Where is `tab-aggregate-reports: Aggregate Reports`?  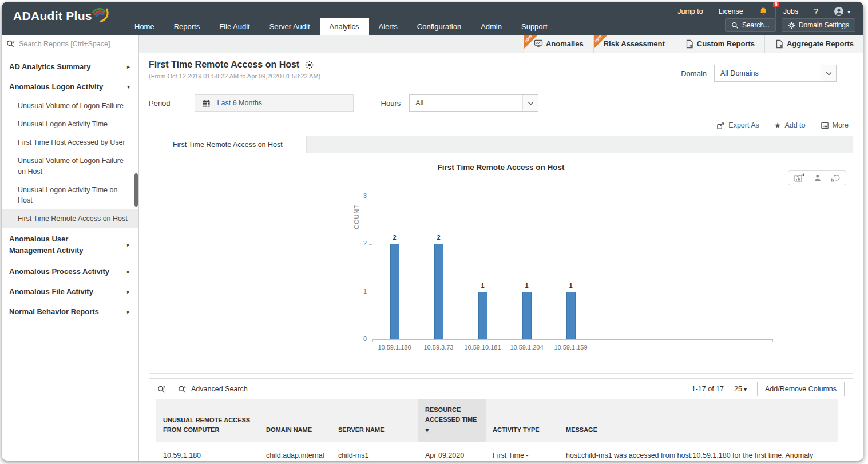
tab-aggregate-reports: Aggregate Reports is located at coordinates (814, 43).